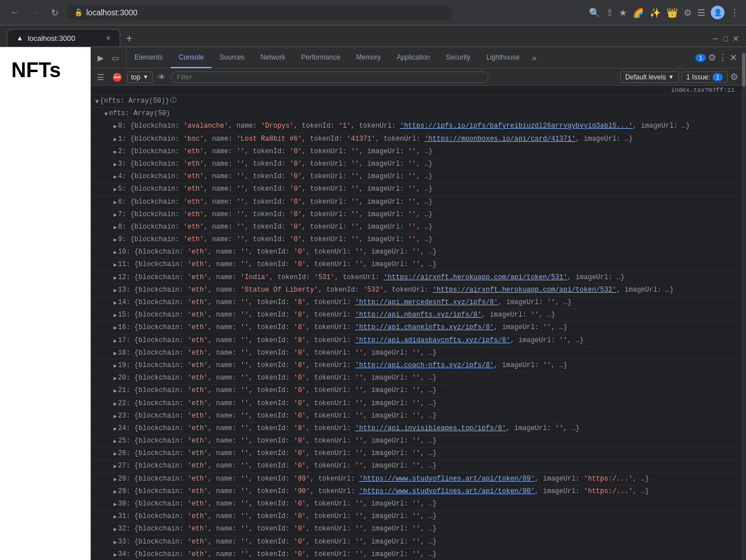 The image size is (746, 560). What do you see at coordinates (330, 77) in the screenshot?
I see `console-filter-input` at bounding box center [330, 77].